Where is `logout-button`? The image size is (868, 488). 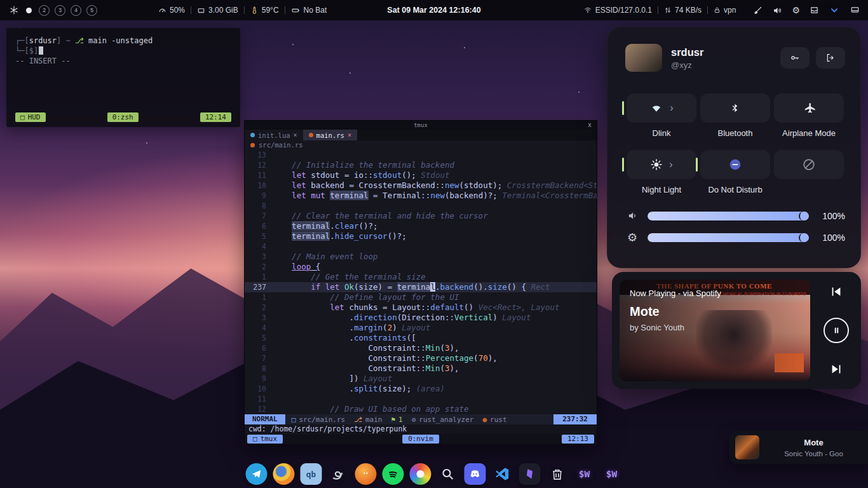 logout-button is located at coordinates (831, 58).